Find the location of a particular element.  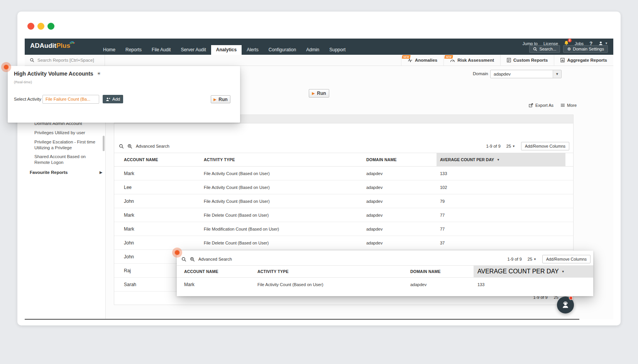

gauge-icon is located at coordinates (452, 60).